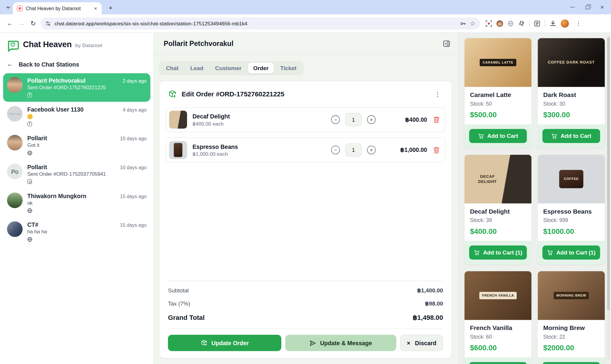 The height and width of the screenshot is (364, 611). I want to click on stock-label: Stock: 999, so click(571, 220).